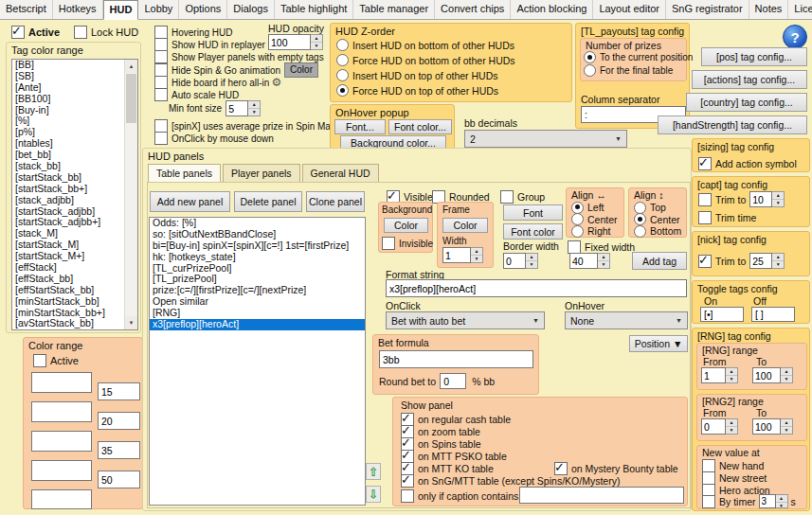  Describe the element at coordinates (258, 258) in the screenshot. I see `panel-list-item: hk: [hotkeys_state]` at that location.